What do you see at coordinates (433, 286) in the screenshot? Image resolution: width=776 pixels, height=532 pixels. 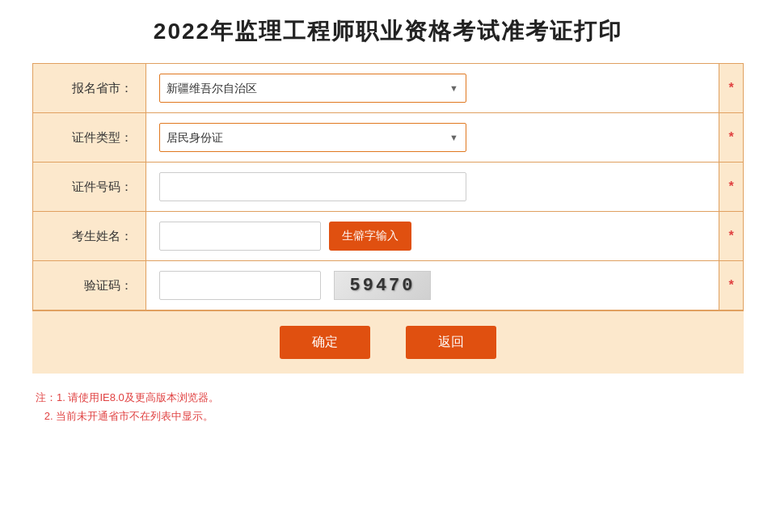 I see `captcha-input-cell: 59470` at bounding box center [433, 286].